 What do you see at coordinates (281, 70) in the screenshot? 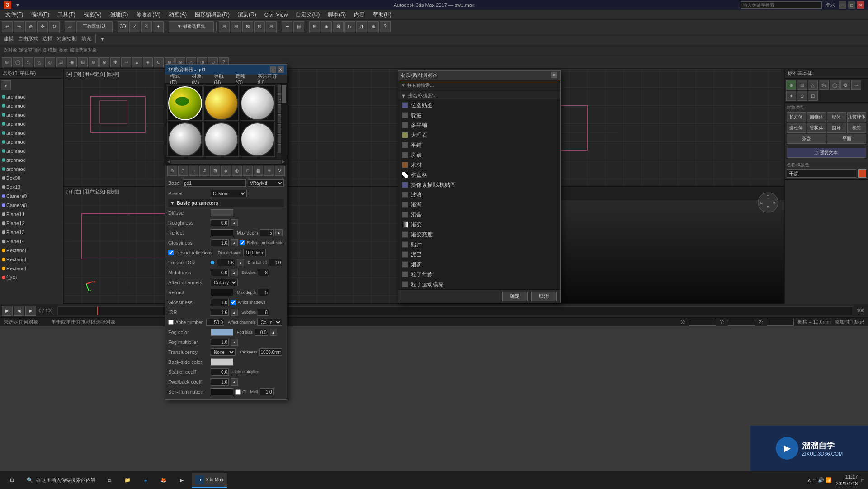
I see `mat-editor-close: ✕` at bounding box center [281, 70].